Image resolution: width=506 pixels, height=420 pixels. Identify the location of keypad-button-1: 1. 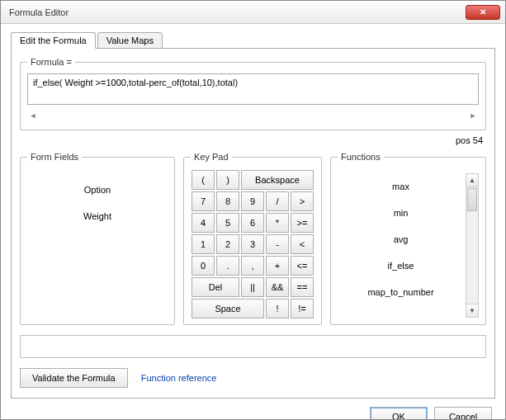
(203, 244).